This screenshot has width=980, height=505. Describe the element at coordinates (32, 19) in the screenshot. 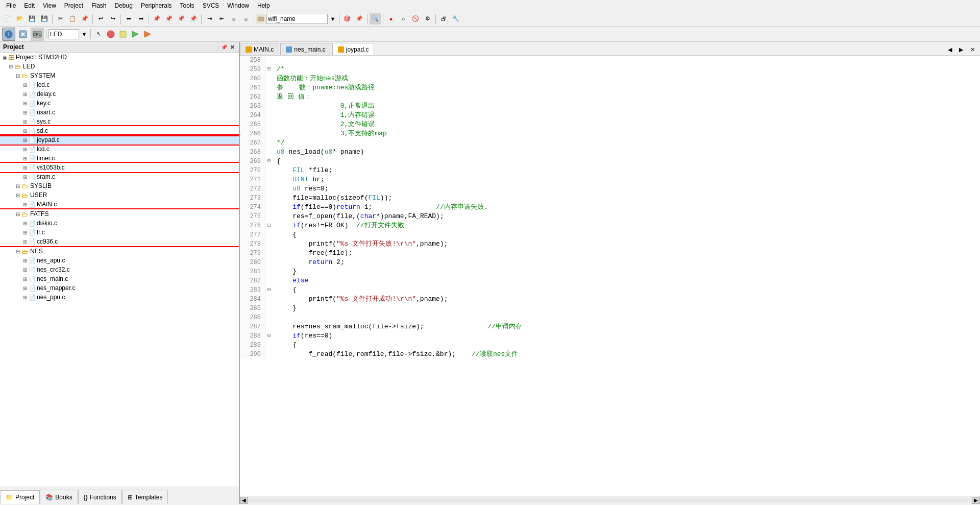

I see `save-btn: 💾` at that location.